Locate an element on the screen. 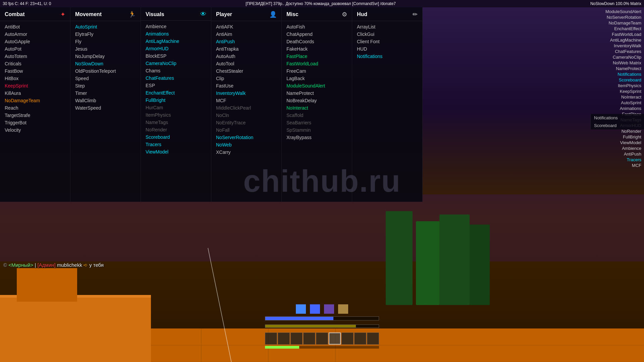  menu-item: AutoPot is located at coordinates (35, 49).